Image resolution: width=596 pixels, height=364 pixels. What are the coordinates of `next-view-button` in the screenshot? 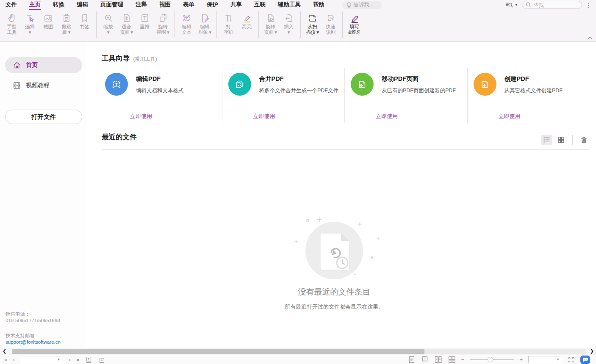 It's located at (102, 360).